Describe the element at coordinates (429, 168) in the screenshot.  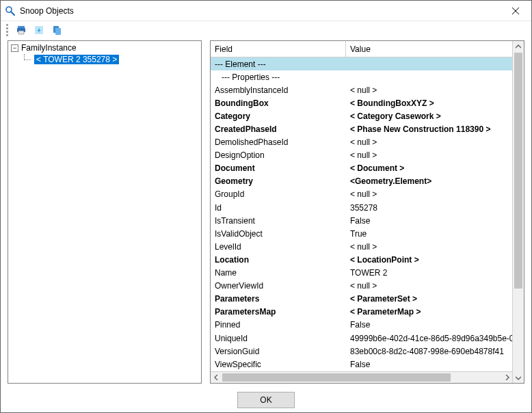
I see `grid-cell-value: < Document >` at that location.